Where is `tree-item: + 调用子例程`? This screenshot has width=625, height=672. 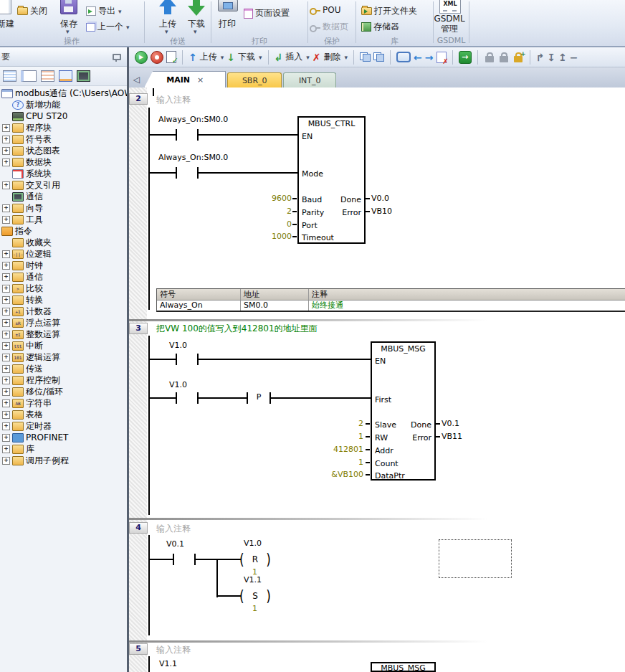
tree-item: + 调用子例程 is located at coordinates (63, 460).